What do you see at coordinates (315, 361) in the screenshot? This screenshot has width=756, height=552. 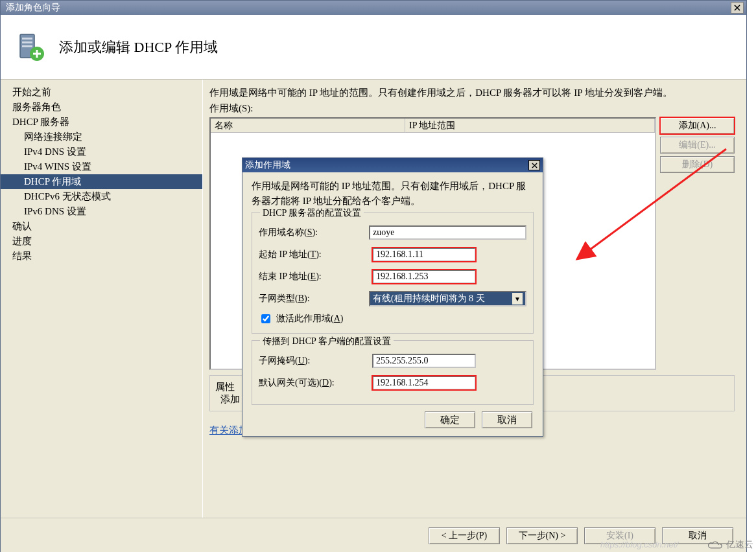 I see `label-subnet-mask: 子网掩码(U):` at bounding box center [315, 361].